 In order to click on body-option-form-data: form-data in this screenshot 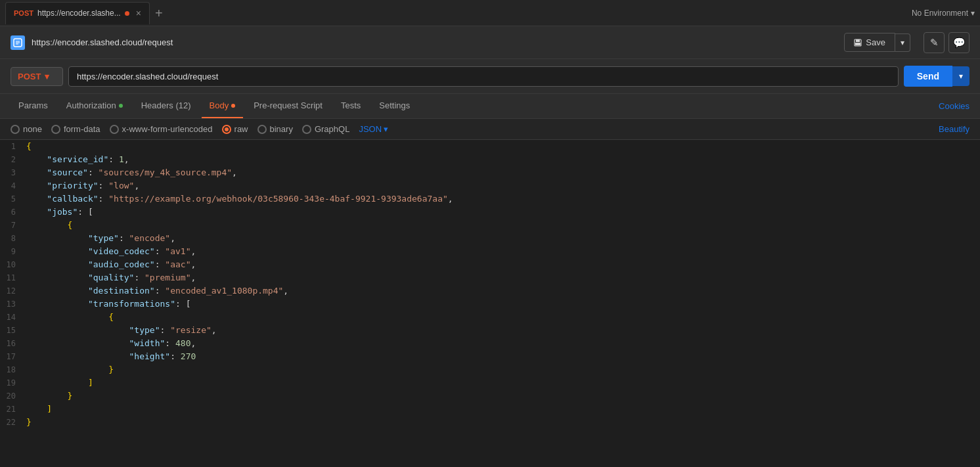, I will do `click(76, 129)`.